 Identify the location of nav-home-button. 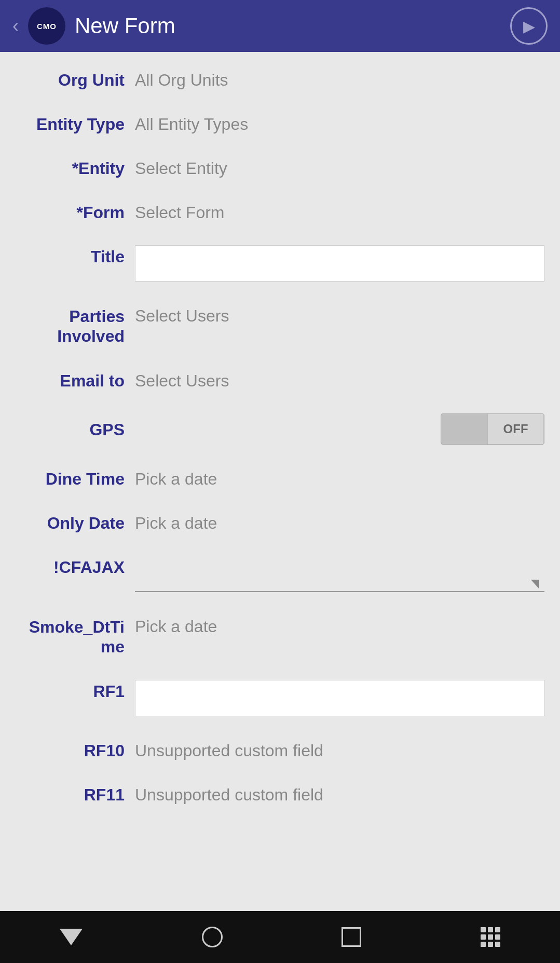
(212, 937).